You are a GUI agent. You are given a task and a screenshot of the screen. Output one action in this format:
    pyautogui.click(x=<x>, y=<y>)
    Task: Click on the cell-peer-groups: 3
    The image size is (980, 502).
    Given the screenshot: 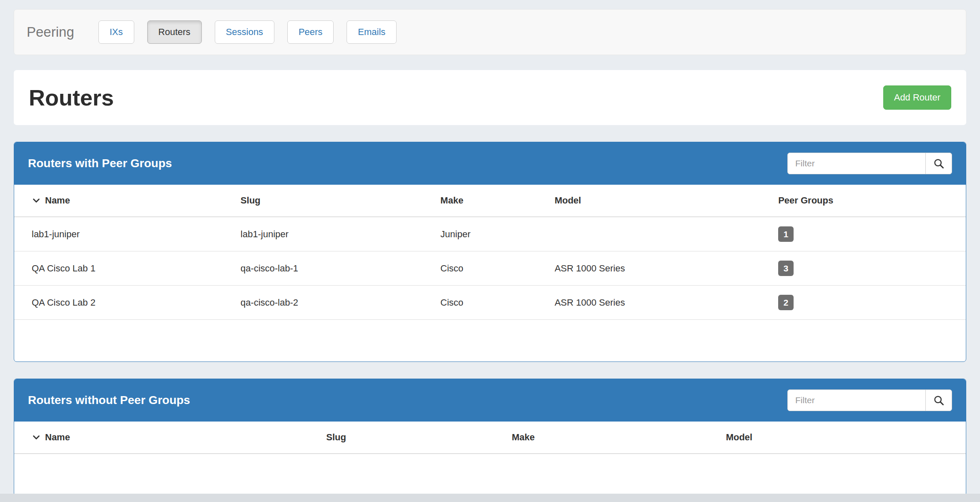 What is the action you would take?
    pyautogui.click(x=868, y=269)
    